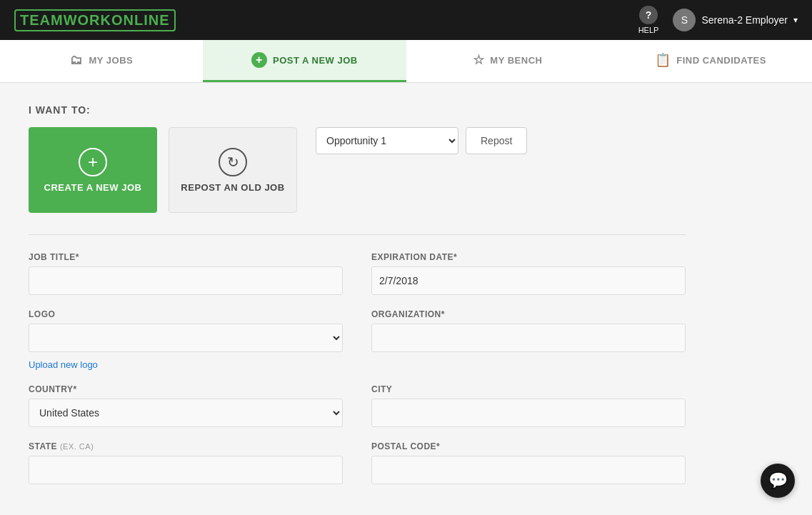 The width and height of the screenshot is (812, 515). I want to click on organization-label: ORGANIZATION*, so click(528, 314).